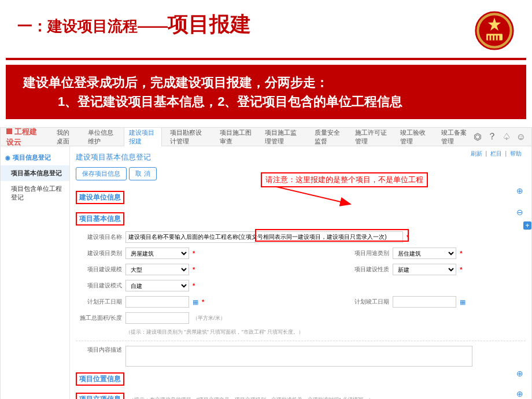 This screenshot has width=532, height=399. I want to click on label-mode: 项目建设模式, so click(99, 286).